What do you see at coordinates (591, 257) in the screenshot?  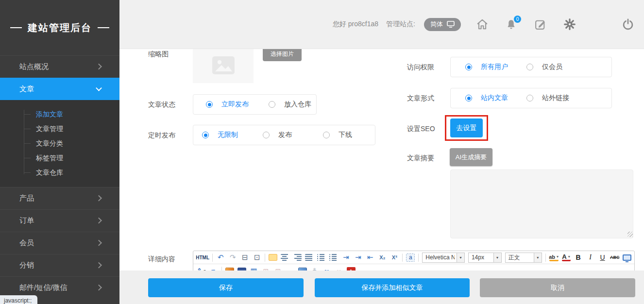 I see `italic-icon: I` at bounding box center [591, 257].